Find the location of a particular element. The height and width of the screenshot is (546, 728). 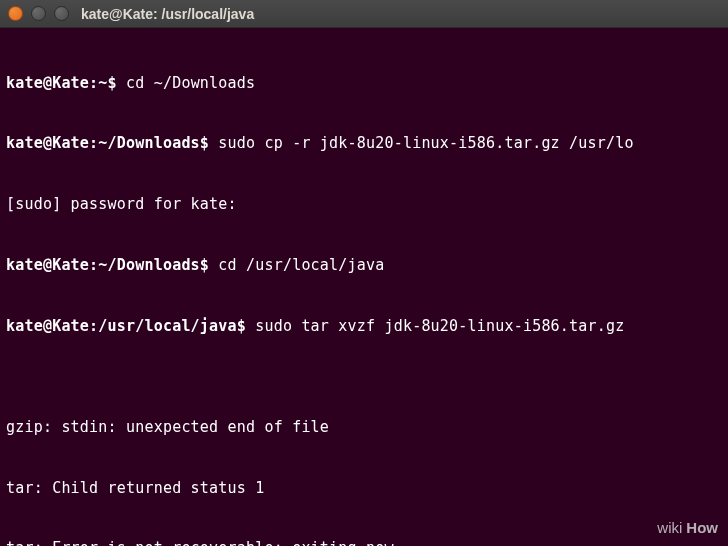

command-text: cd ~/Downloads is located at coordinates (186, 83).